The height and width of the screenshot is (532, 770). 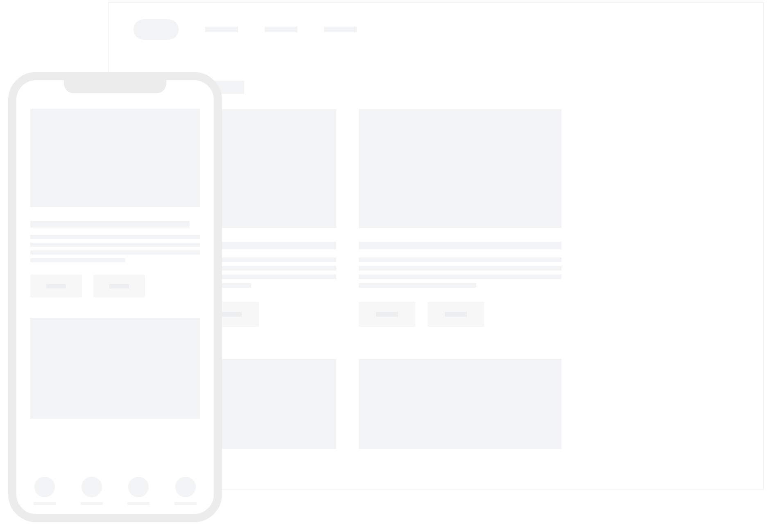 I want to click on nav-logo-placeholder, so click(x=156, y=29).